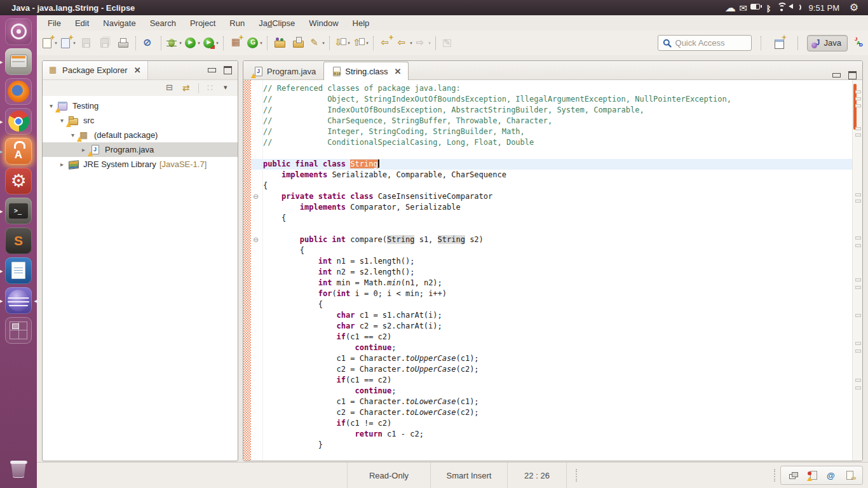 This screenshot has height=488, width=868. What do you see at coordinates (857, 271) in the screenshot?
I see `overview-ruler` at bounding box center [857, 271].